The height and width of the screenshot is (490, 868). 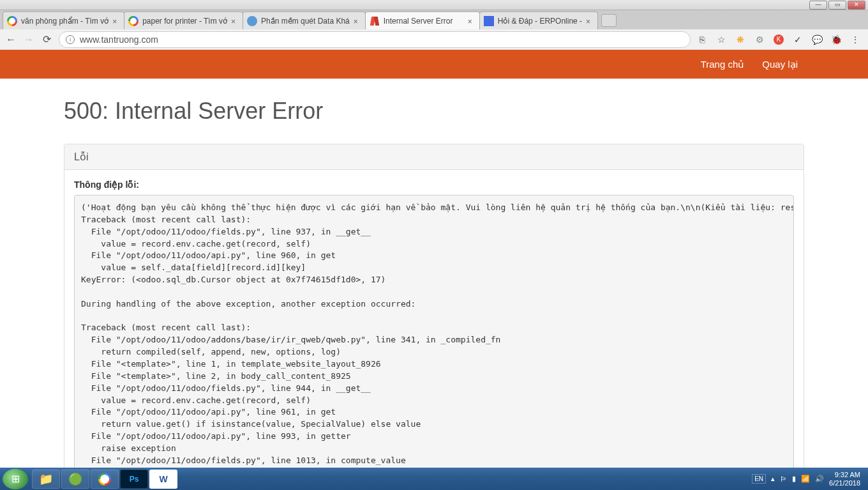 What do you see at coordinates (375, 21) in the screenshot?
I see `odoo-icon` at bounding box center [375, 21].